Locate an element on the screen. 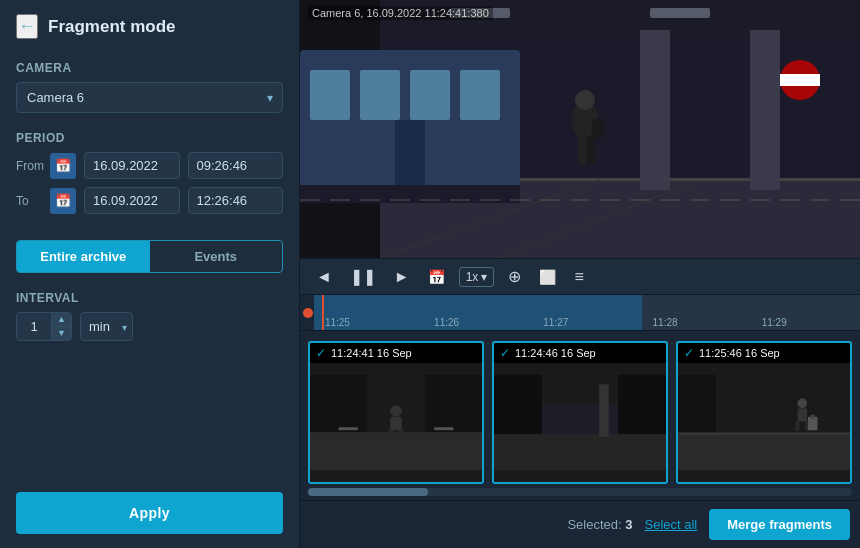 This screenshot has width=860, height=548. merge-fragments-button: Merge fragments is located at coordinates (780, 524).